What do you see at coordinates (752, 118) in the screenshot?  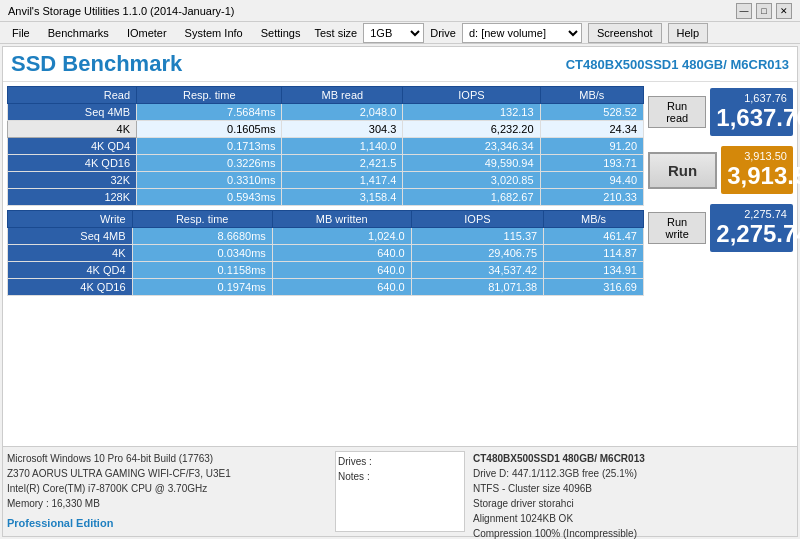 I see `read-score-large: 1,637.76` at bounding box center [752, 118].